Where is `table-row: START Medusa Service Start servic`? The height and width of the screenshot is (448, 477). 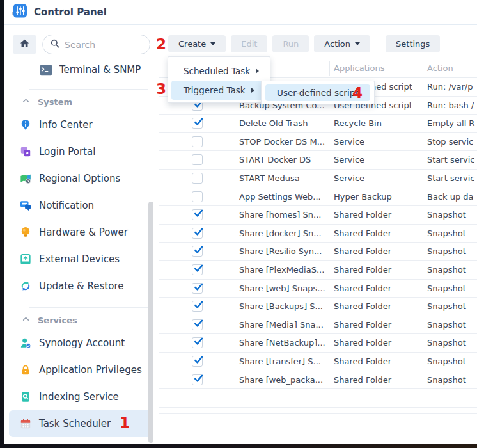 table-row: START Medusa Service Start servic is located at coordinates (318, 179).